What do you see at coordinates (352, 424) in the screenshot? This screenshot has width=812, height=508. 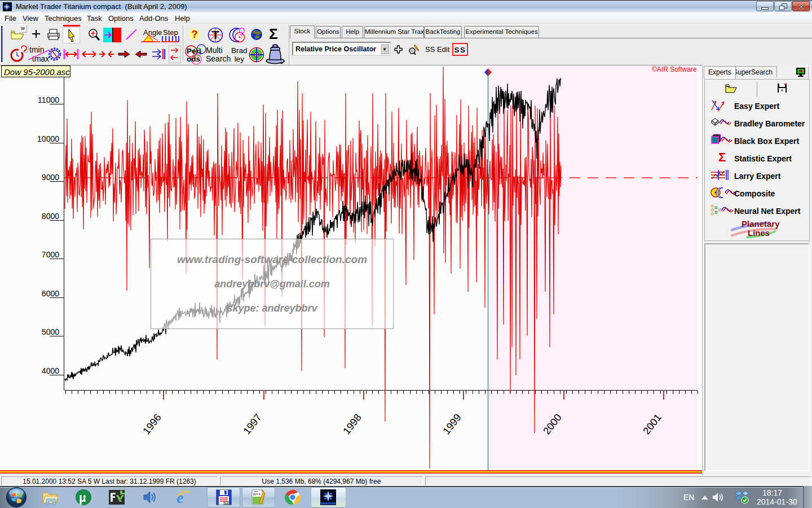 I see `svg-text: 1998` at bounding box center [352, 424].